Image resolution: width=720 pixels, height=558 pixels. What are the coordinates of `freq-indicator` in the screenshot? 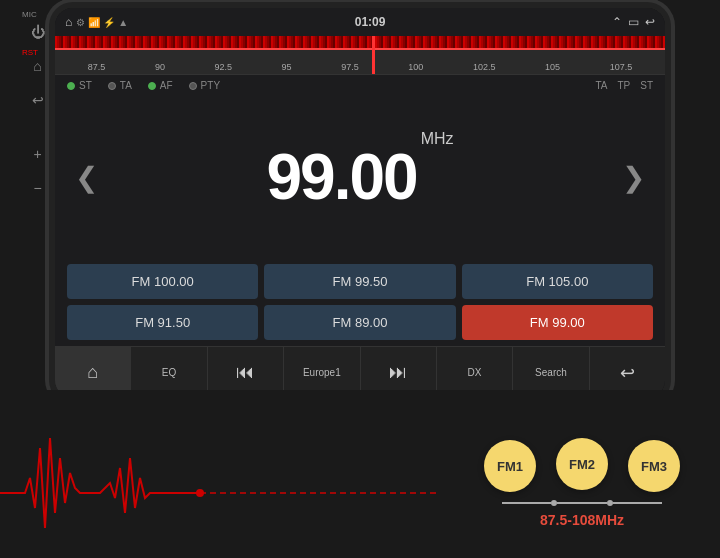 It's located at (374, 55).